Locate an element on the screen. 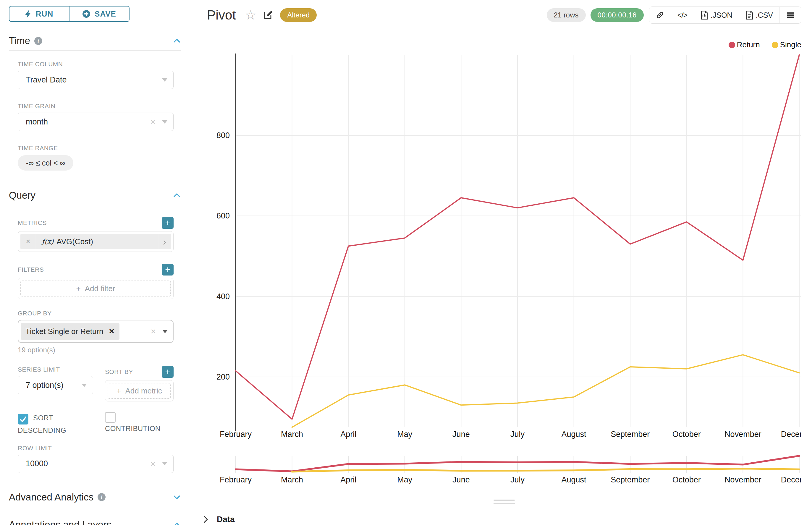 This screenshot has width=812, height=525. y-axis-label: 600 is located at coordinates (223, 216).